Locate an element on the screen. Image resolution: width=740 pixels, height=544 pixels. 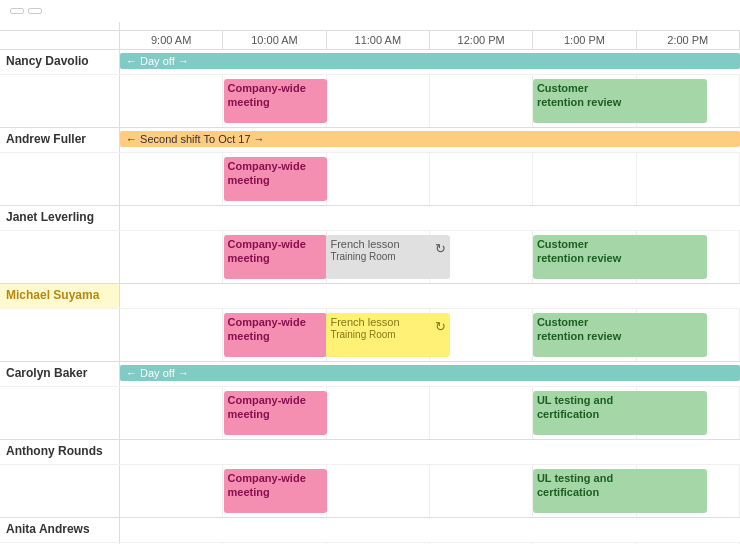
allday-bar-1: ← Second shift To Oct 17 → is located at coordinates (430, 139).